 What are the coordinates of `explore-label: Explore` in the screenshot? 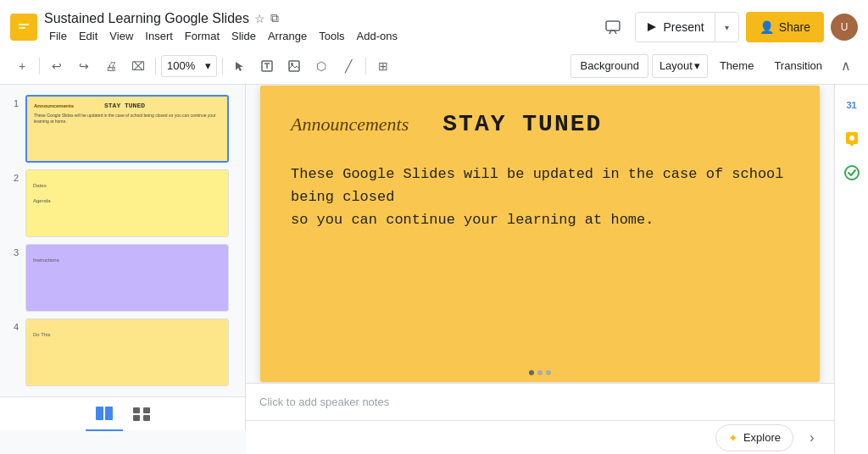 It's located at (762, 437).